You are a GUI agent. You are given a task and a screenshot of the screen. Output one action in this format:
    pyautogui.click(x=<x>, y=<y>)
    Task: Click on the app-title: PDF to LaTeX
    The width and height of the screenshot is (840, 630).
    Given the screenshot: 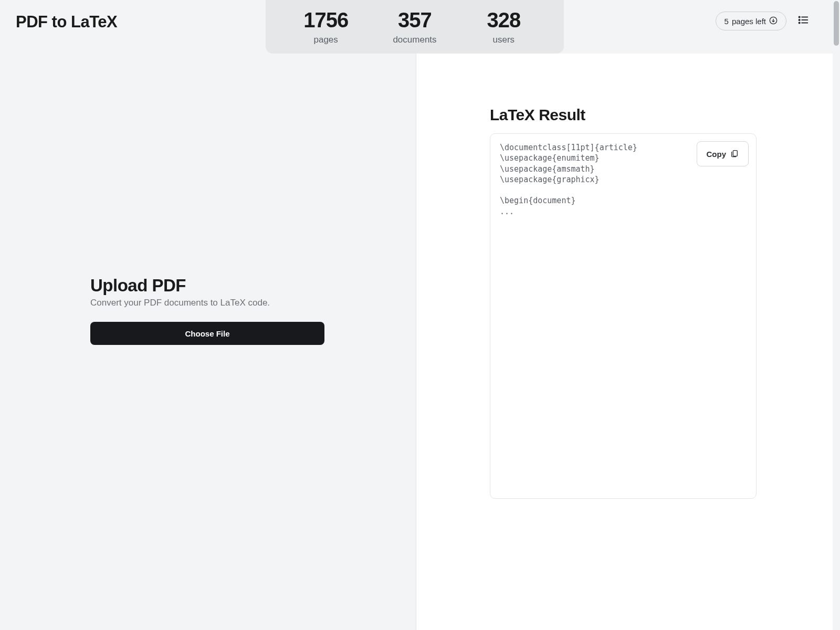 What is the action you would take?
    pyautogui.click(x=66, y=22)
    